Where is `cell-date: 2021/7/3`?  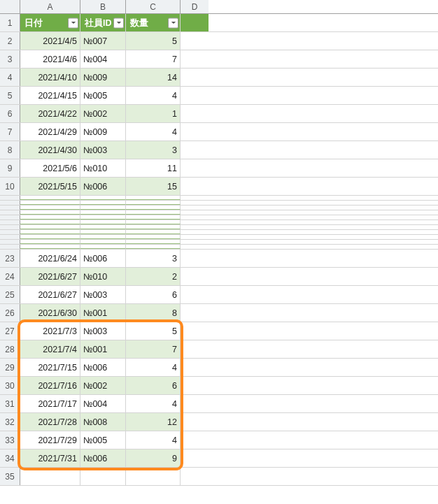
cell-date: 2021/7/3 is located at coordinates (50, 331).